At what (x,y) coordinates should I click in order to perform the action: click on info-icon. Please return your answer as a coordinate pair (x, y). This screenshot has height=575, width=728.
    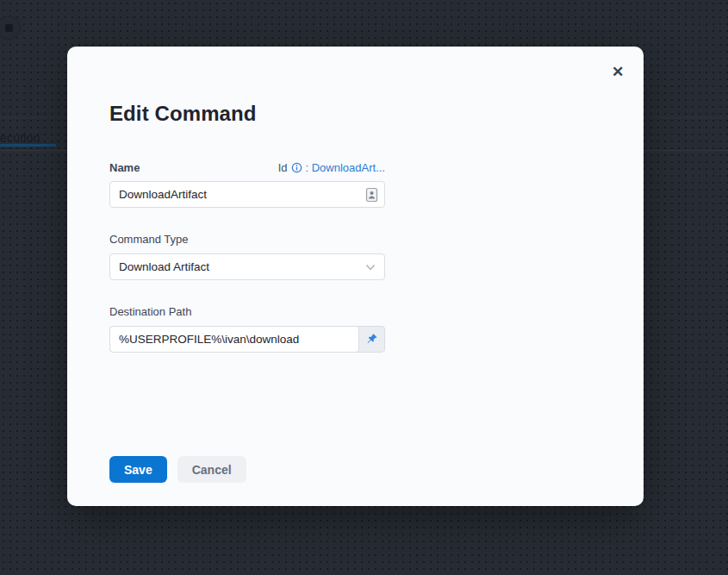
    Looking at the image, I should click on (296, 167).